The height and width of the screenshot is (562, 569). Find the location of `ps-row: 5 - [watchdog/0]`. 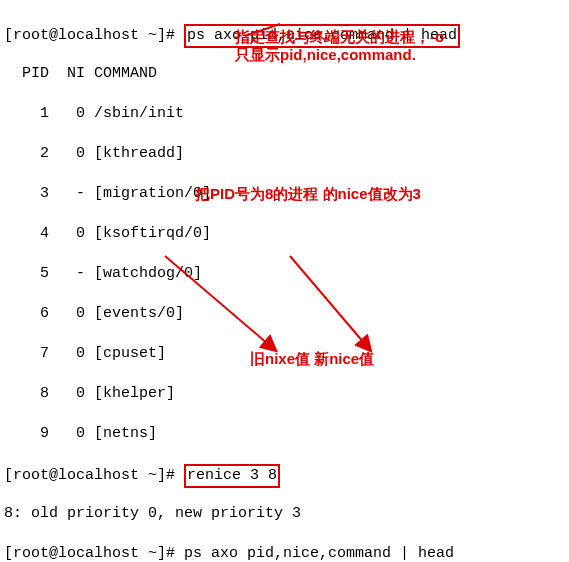

ps-row: 5 - [watchdog/0] is located at coordinates (286, 274).